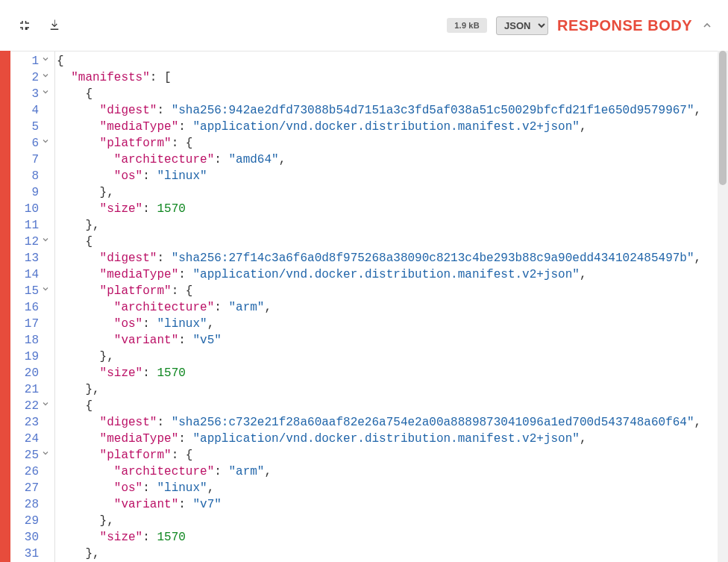 The height and width of the screenshot is (562, 728). Describe the element at coordinates (25, 554) in the screenshot. I see `line-number: 31` at that location.